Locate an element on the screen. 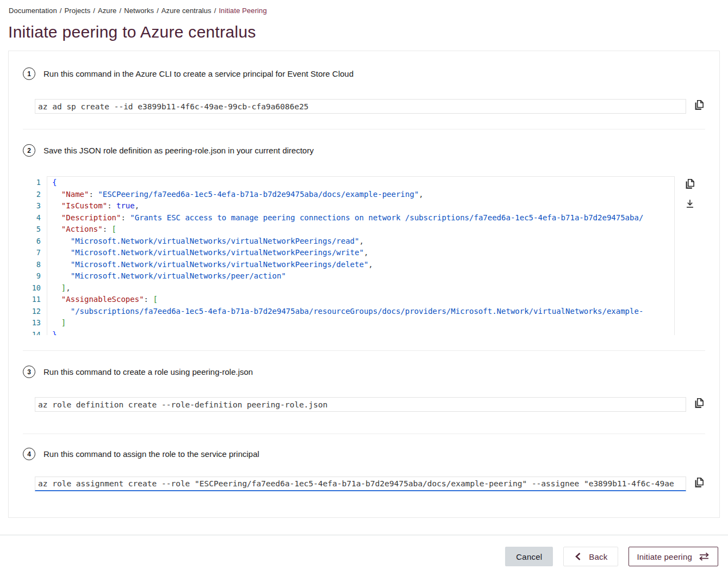 The width and height of the screenshot is (728, 575). back-button-label: Back is located at coordinates (598, 557).